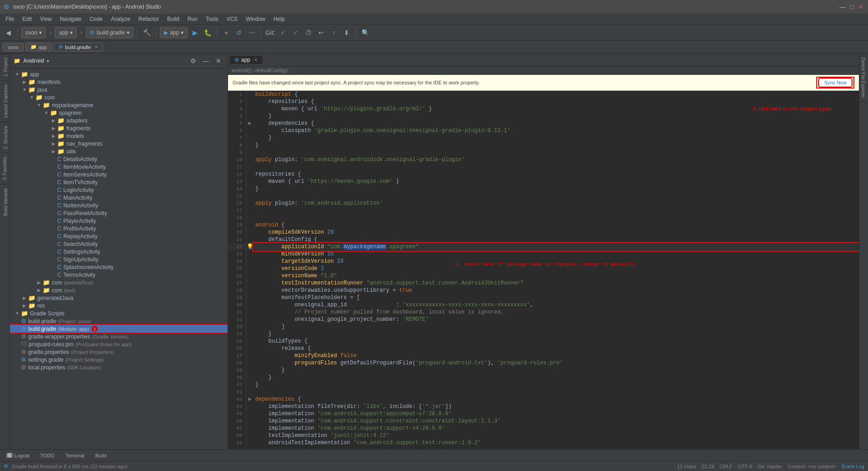 This screenshot has width=868, height=471. Describe the element at coordinates (78, 47) in the screenshot. I see `breadcrumb-tab-buildgradle: ⚙ build.gradle ✕` at that location.